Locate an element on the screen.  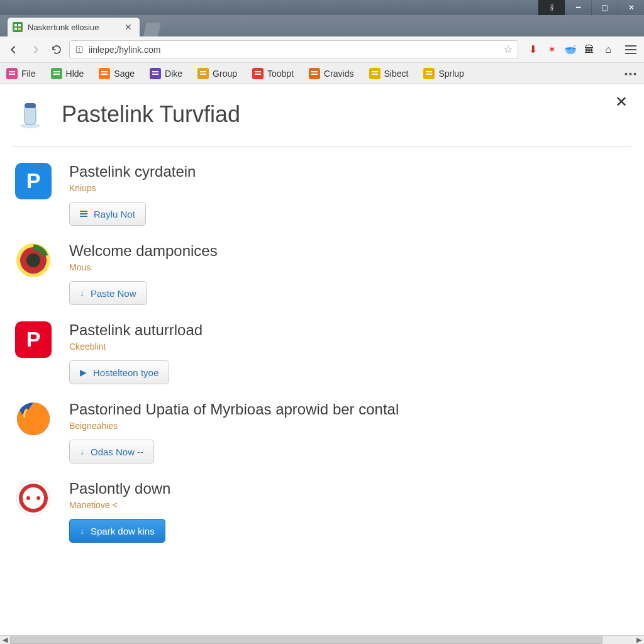
svg-text: P is located at coordinates (34, 339).